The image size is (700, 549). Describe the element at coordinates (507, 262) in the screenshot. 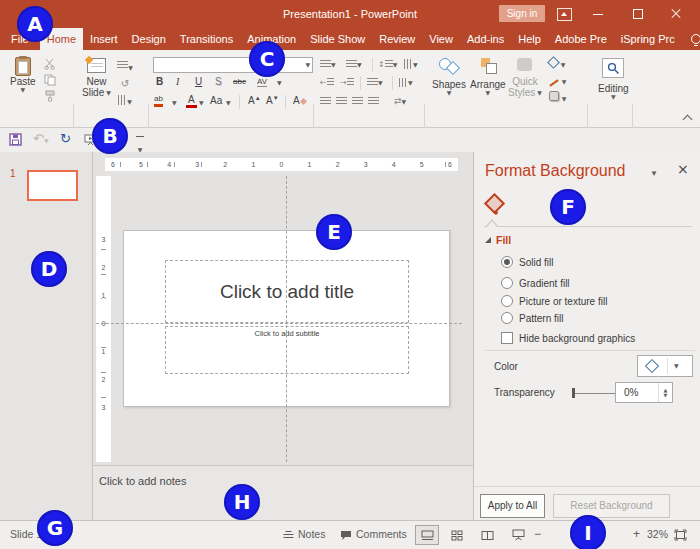

I see `radio-selected-icon` at that location.